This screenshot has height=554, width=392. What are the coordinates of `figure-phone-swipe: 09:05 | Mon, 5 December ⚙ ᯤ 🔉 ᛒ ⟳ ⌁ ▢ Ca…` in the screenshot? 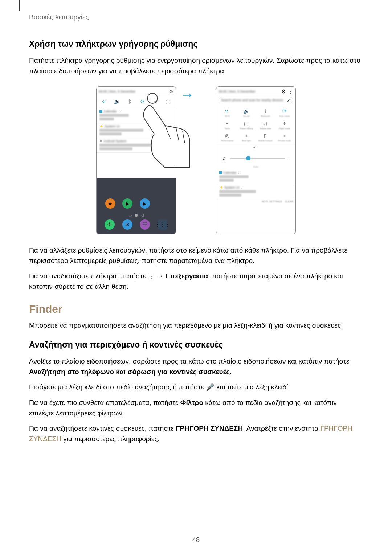 It's located at (136, 160).